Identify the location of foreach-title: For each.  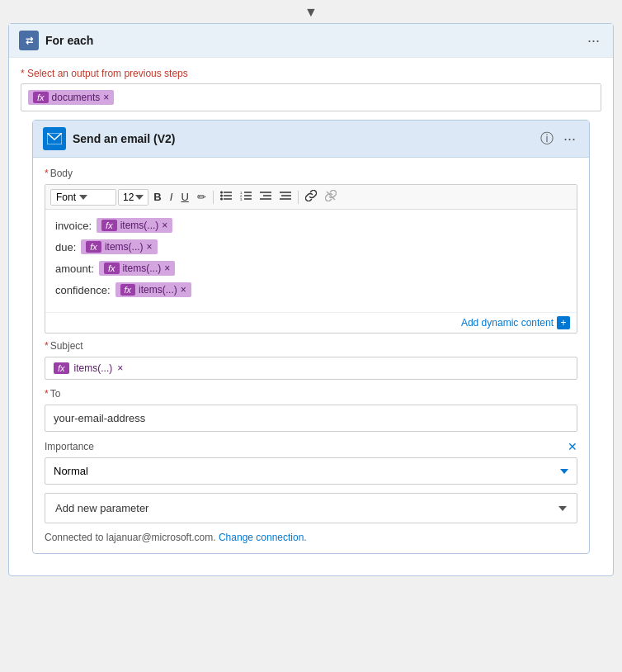
(69, 40).